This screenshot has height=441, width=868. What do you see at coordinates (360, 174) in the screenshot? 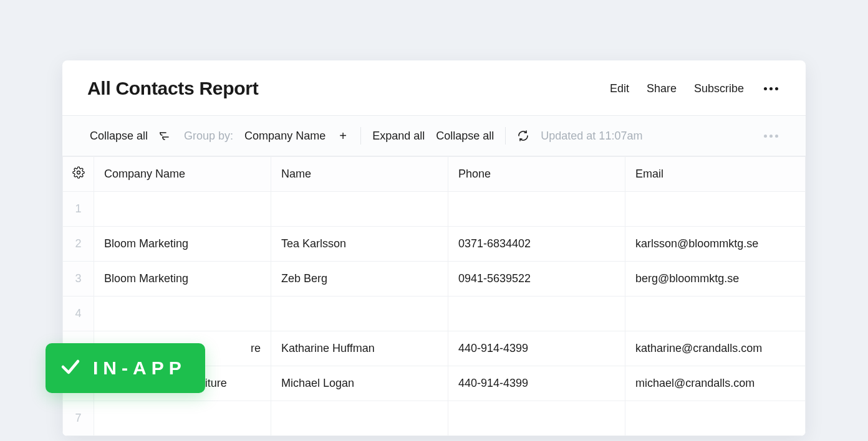
I see `column-name: Name` at bounding box center [360, 174].